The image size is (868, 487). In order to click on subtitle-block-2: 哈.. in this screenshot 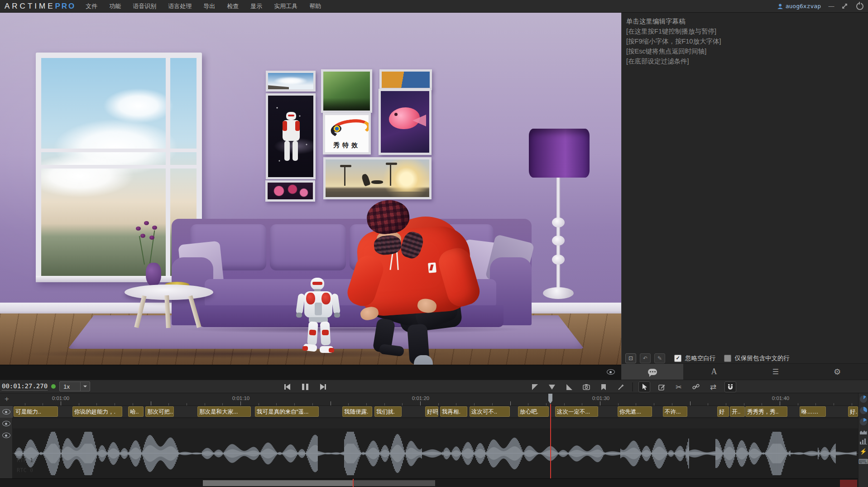, I will do `click(136, 411)`.